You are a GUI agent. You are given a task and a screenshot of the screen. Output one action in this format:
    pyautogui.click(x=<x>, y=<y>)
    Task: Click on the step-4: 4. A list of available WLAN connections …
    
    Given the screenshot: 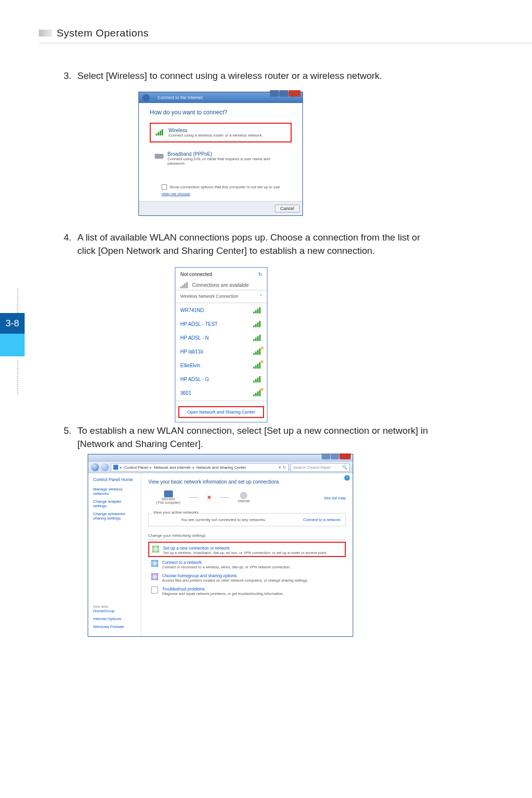 What is the action you would take?
    pyautogui.click(x=250, y=244)
    